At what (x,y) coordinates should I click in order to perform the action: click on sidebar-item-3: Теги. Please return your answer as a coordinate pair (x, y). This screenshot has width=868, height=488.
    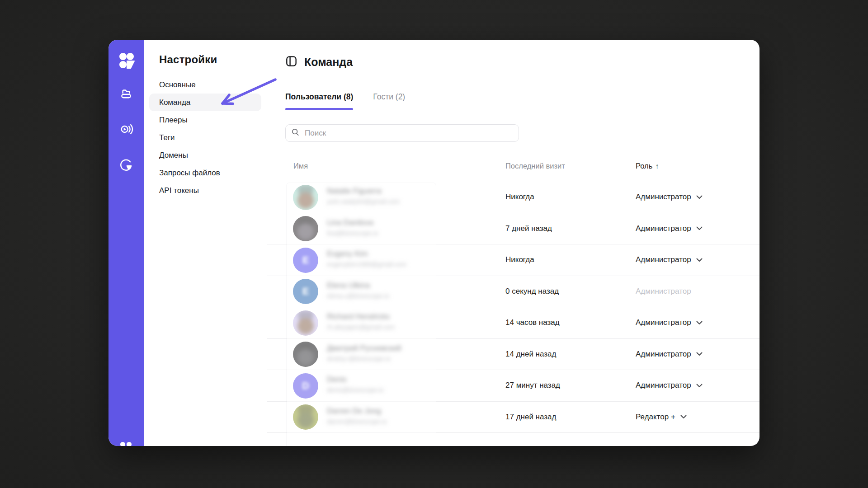
    Looking at the image, I should click on (205, 137).